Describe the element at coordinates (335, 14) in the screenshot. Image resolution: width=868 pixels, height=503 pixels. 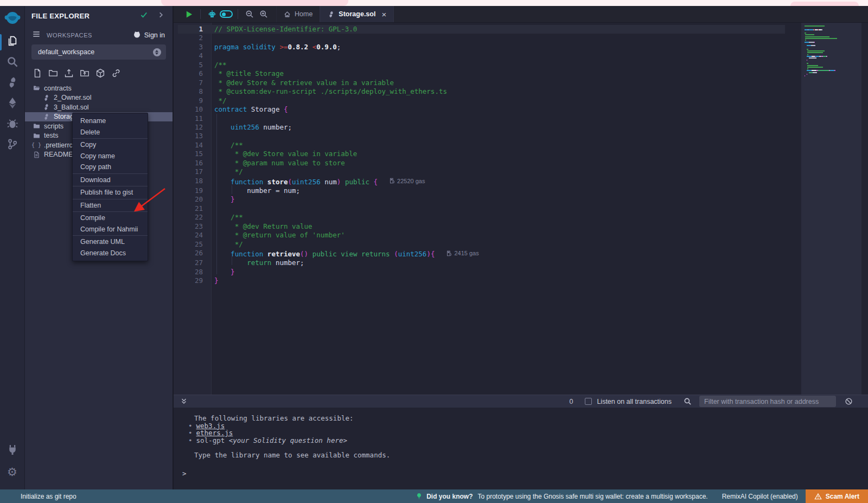
I see `editor-tabs: HomeStorage.sol×` at that location.